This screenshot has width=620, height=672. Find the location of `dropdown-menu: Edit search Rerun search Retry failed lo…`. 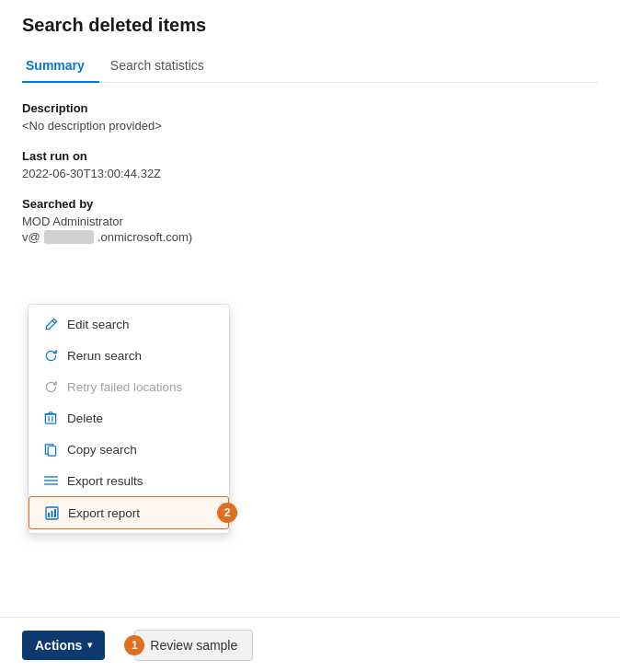

dropdown-menu: Edit search Rerun search Retry failed lo… is located at coordinates (129, 419).